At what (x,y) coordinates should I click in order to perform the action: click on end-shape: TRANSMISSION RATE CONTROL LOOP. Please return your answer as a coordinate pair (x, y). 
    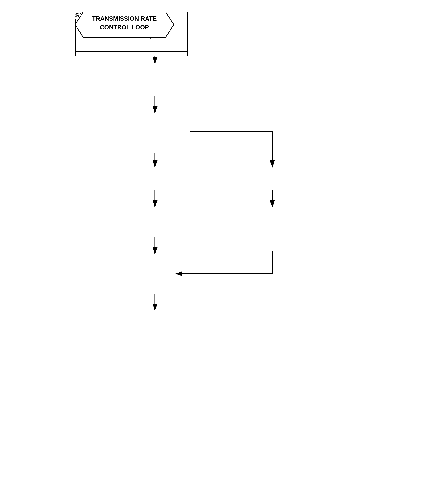
    Looking at the image, I should click on (124, 25).